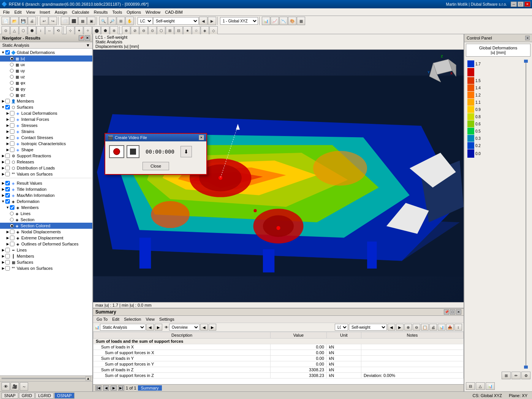 The image size is (532, 399). I want to click on expand-dist-loads: ▶, so click(3, 168).